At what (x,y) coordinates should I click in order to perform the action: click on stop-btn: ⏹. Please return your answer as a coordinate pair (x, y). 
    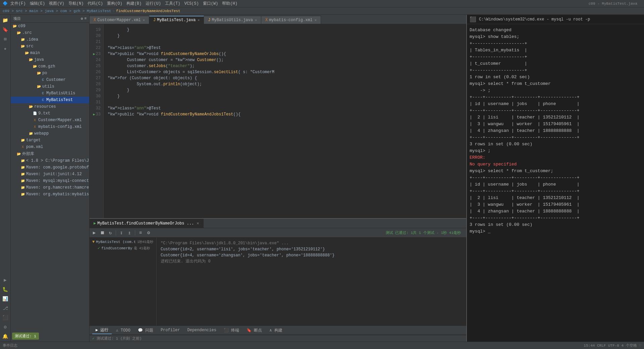
    Looking at the image, I should click on (102, 233).